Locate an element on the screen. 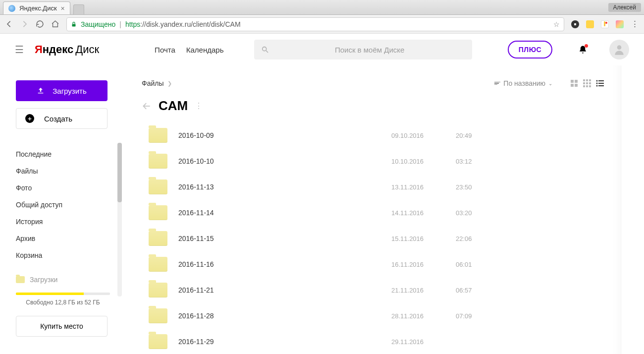 The height and width of the screenshot is (354, 644). table-row: 2016-11-1616.11.201606:01 is located at coordinates (373, 264).